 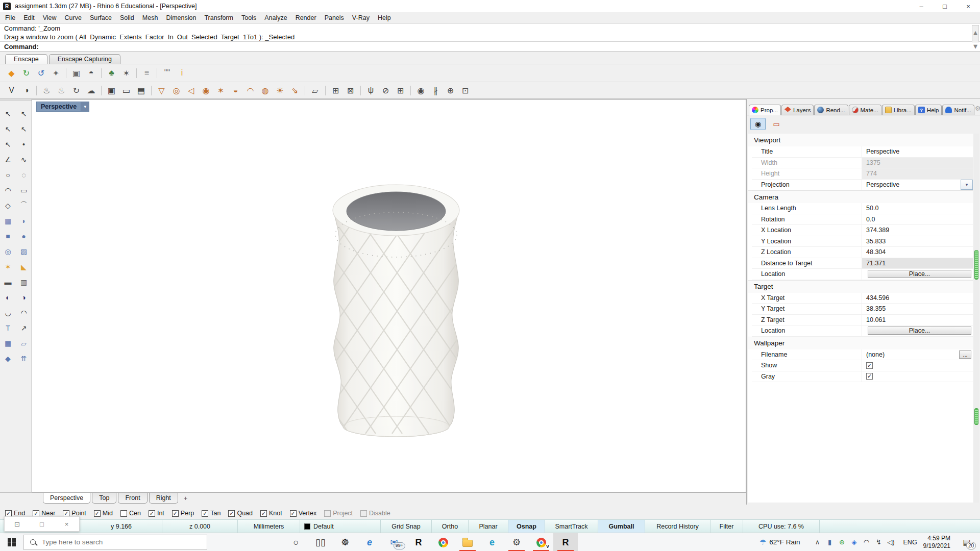 I want to click on scroll-down-icon: ▾, so click(x=974, y=46).